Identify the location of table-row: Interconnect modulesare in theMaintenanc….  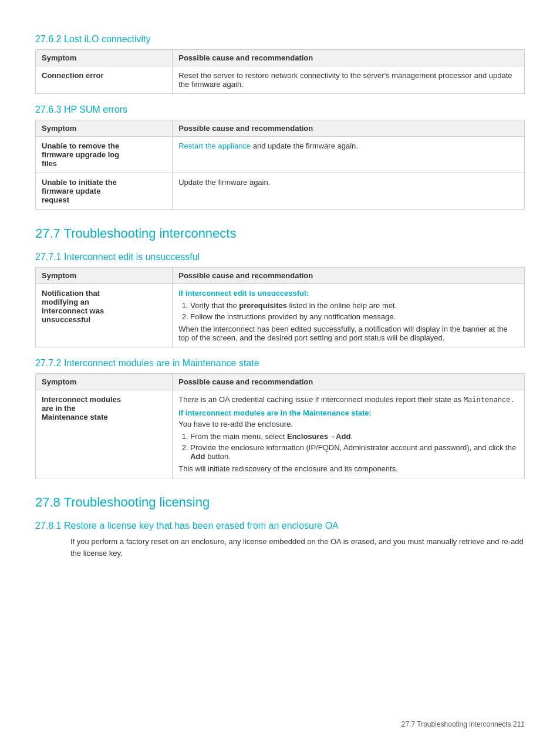
(281, 434).